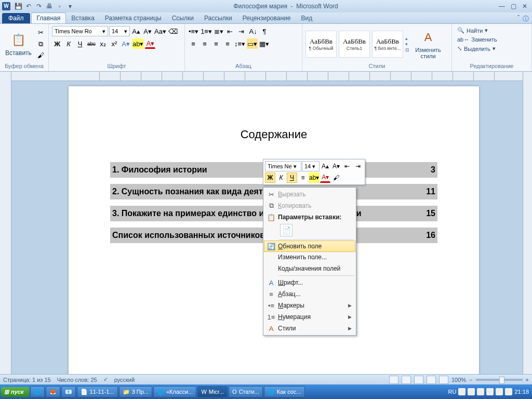  Describe the element at coordinates (477, 39) in the screenshot. I see `replace-button: ab↔Заменить` at that location.